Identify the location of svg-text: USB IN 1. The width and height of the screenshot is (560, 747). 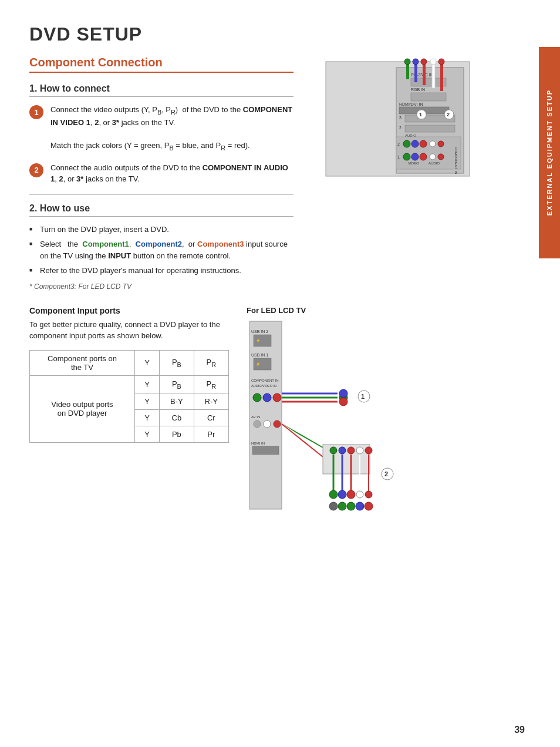
(259, 355).